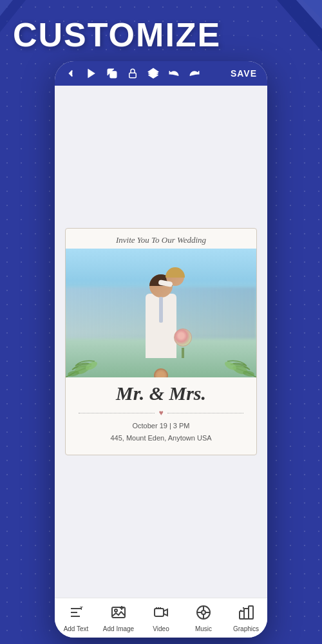 Image resolution: width=322 pixels, height=644 pixels. I want to click on svg-text: T, so click(81, 608).